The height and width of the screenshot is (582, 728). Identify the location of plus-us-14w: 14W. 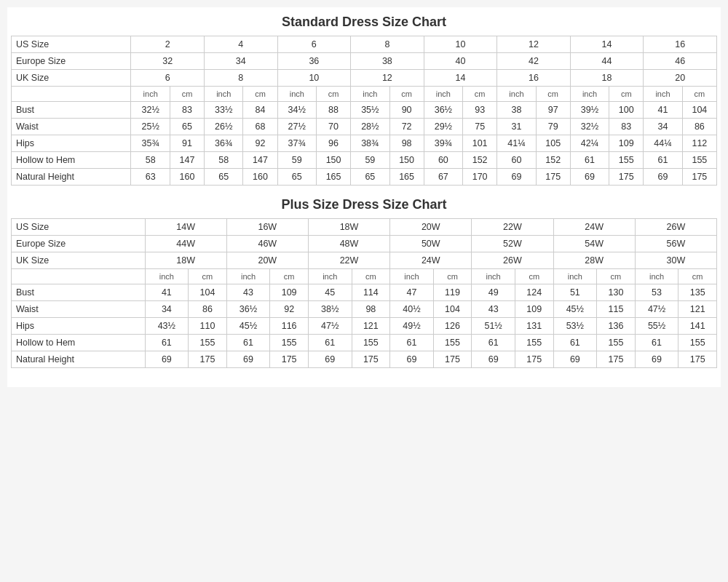
(186, 227).